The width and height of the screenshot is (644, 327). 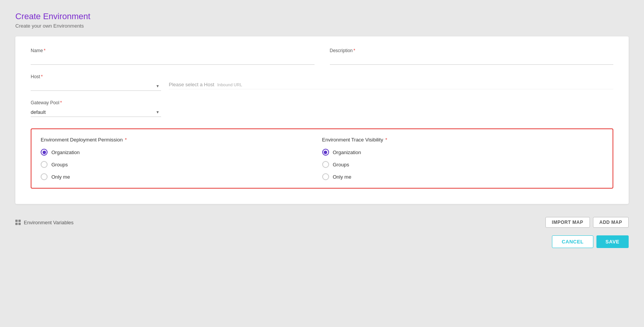 I want to click on deployment-radio-group: Organization Groups Only me, so click(x=181, y=164).